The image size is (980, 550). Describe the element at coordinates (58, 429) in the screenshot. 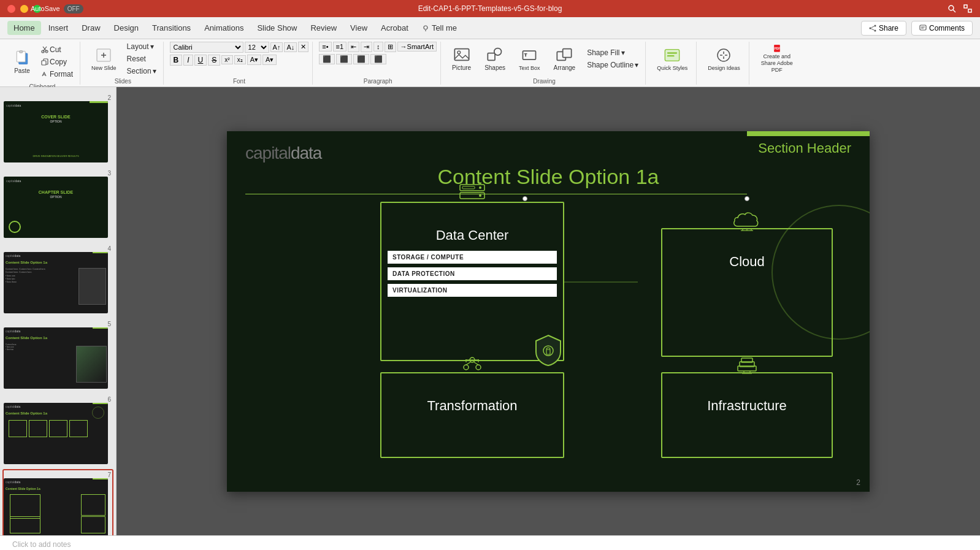

I see `slide-thumb-6: 6 capitaldata Content Slide Option 1a` at that location.